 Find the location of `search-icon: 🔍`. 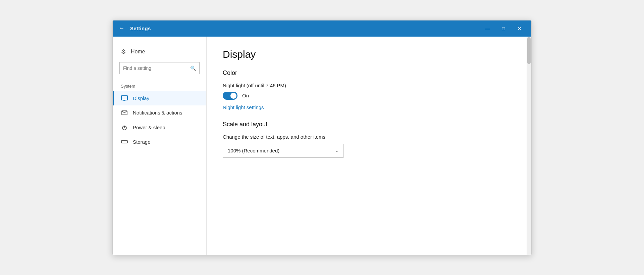

search-icon: 🔍 is located at coordinates (193, 68).